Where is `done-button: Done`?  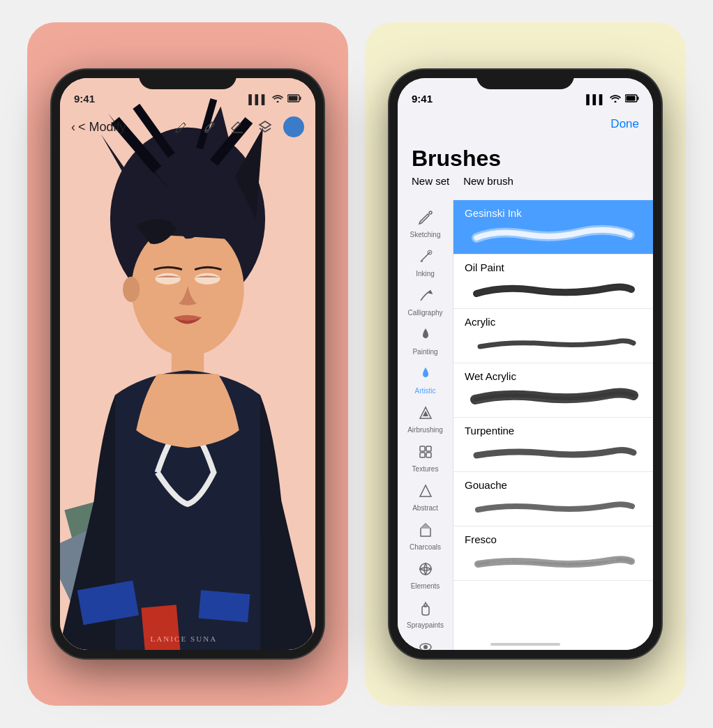 done-button: Done is located at coordinates (625, 124).